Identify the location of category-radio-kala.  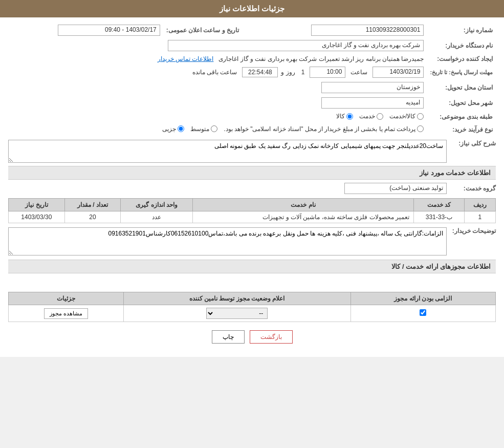
(350, 117).